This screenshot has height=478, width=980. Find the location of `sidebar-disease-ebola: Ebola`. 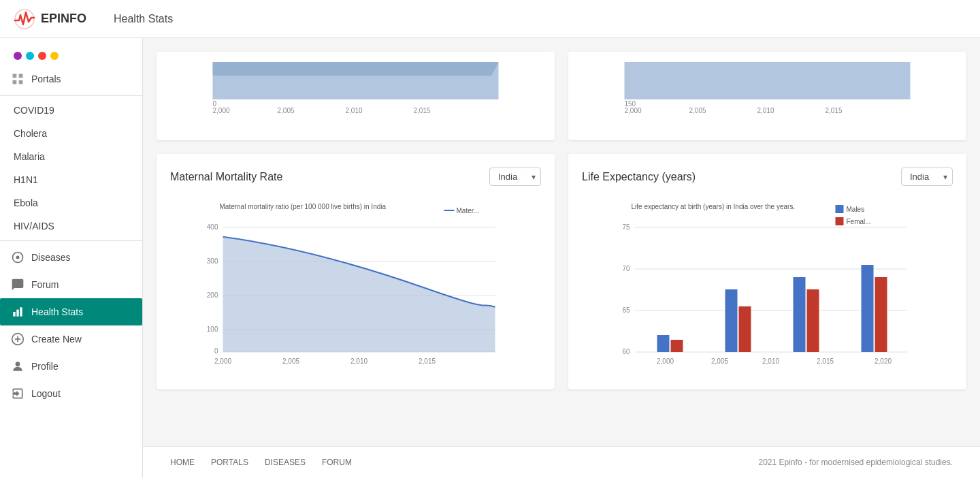

sidebar-disease-ebola: Ebola is located at coordinates (71, 203).